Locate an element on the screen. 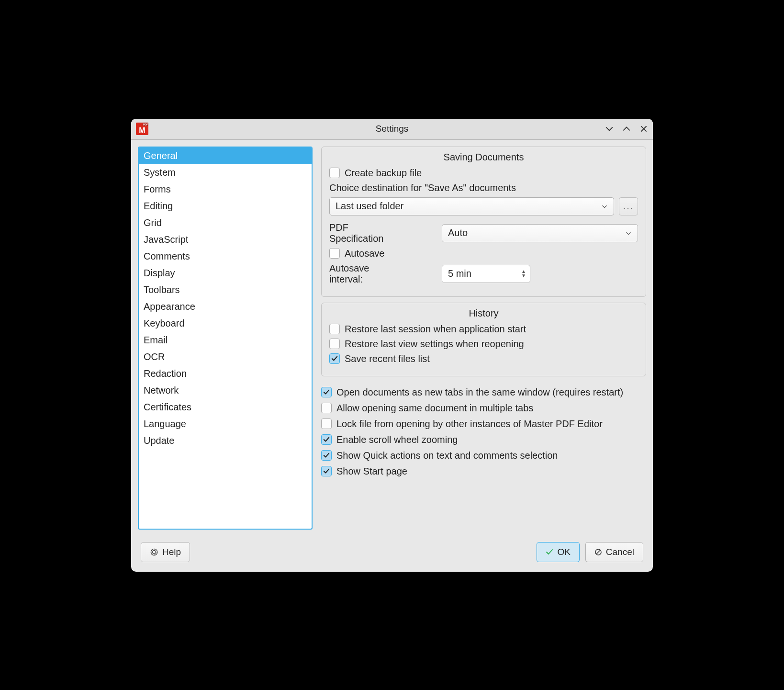 The image size is (784, 690). autosave-checkbox is located at coordinates (335, 253).